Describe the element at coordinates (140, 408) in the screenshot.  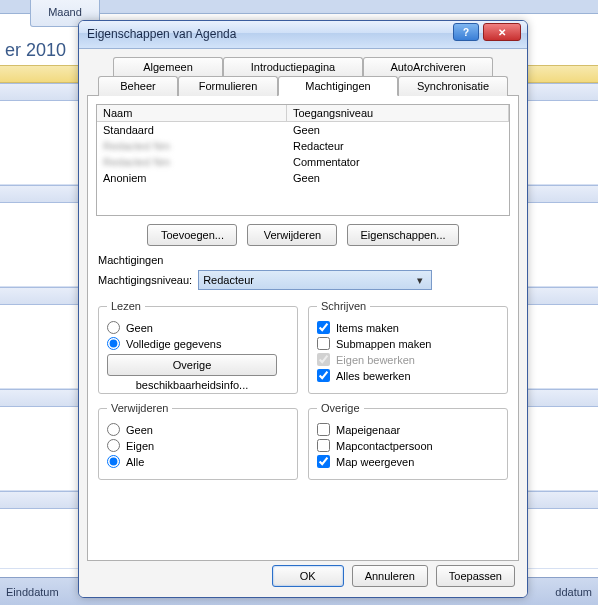
I see `delete-legend: Verwijderen` at that location.